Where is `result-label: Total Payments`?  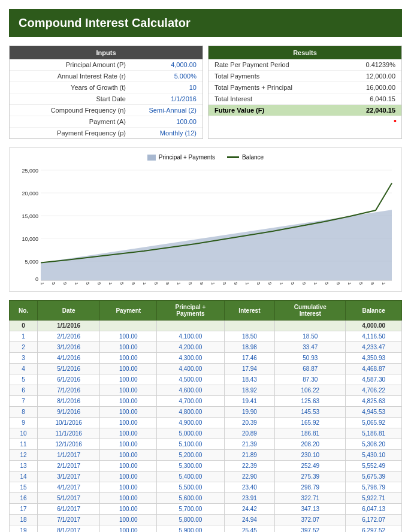
result-label: Total Payments is located at coordinates (281, 76).